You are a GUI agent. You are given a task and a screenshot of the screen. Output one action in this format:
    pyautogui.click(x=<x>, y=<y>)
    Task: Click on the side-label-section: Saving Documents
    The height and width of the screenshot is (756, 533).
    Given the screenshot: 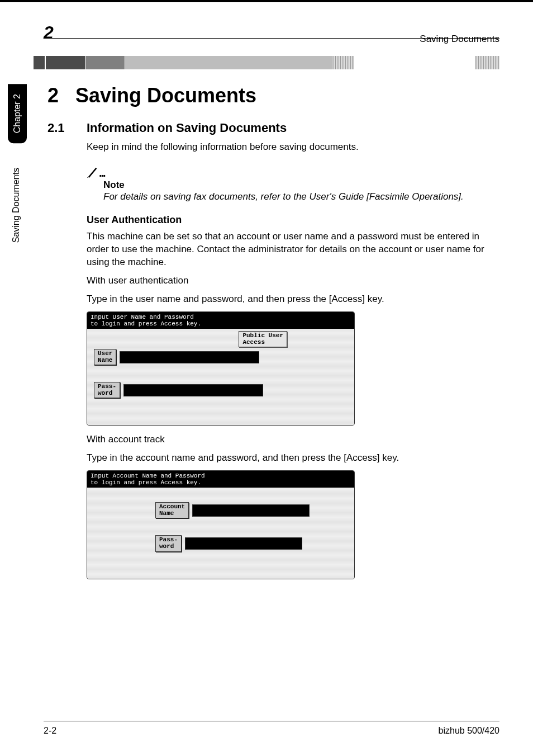 What is the action you would take?
    pyautogui.click(x=16, y=205)
    